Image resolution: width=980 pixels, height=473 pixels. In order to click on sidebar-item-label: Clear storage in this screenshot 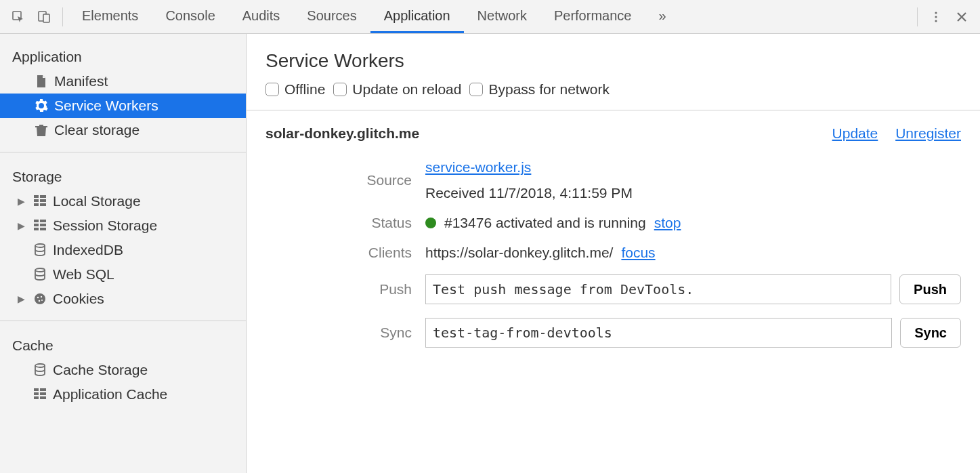, I will do `click(97, 130)`.